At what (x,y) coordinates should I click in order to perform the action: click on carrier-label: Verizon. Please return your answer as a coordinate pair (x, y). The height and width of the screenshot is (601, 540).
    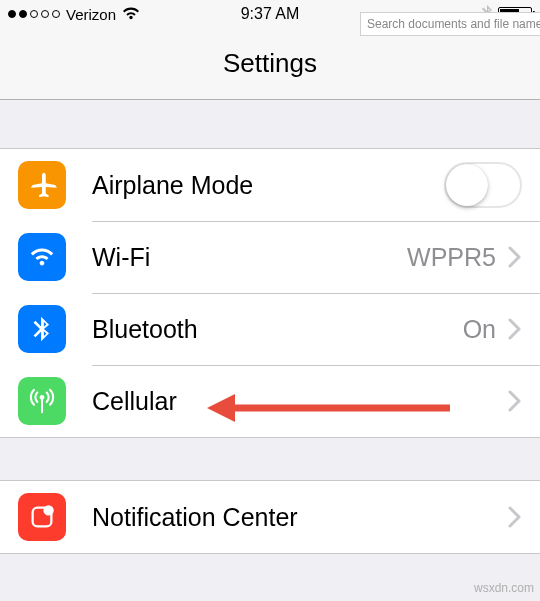
    Looking at the image, I should click on (91, 14).